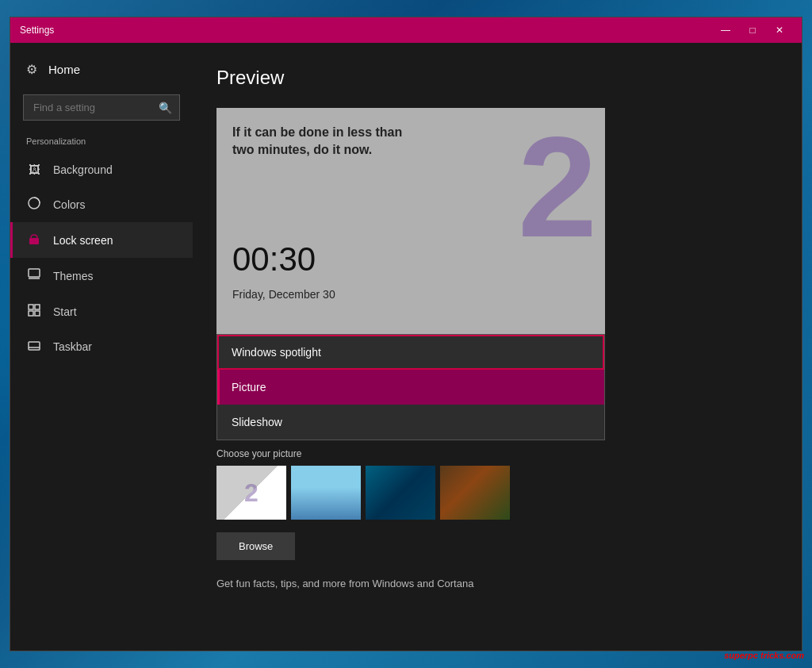 Image resolution: width=812 pixels, height=668 pixels. I want to click on maximize-button: □, so click(753, 30).